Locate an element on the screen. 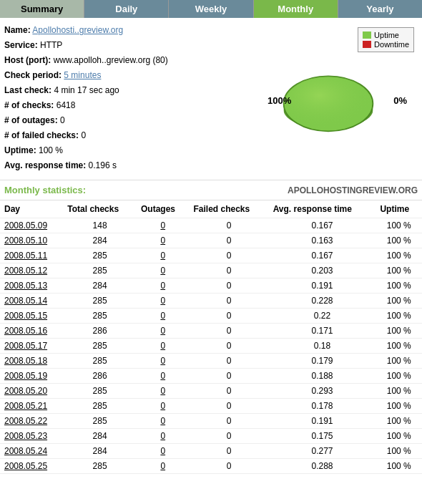 Image resolution: width=422 pixels, height=504 pixels. name-value: Apollohosti..greview.org is located at coordinates (77, 30).